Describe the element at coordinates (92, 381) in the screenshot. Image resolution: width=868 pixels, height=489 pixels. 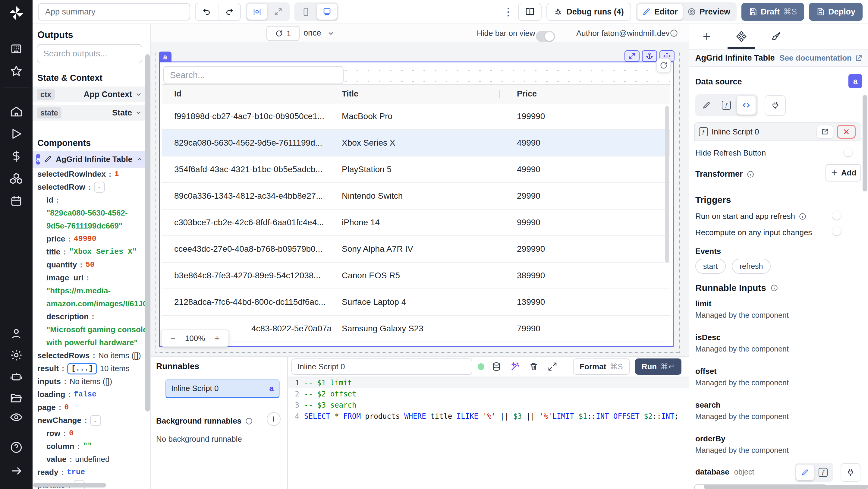
I see `output-line: inputs:No items ([])` at that location.